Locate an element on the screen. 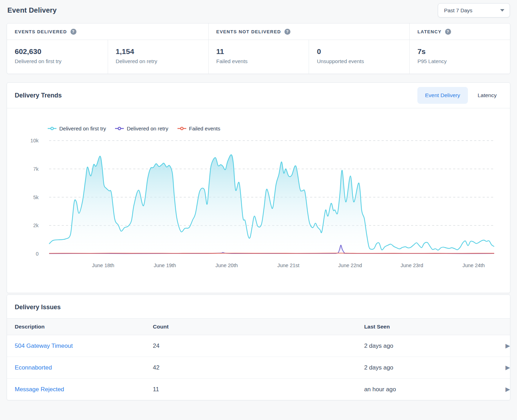 The width and height of the screenshot is (517, 420). stats-grid: EVENTS DELIVERED?EVENTS NOT DELIVERED?LA… is located at coordinates (258, 48).